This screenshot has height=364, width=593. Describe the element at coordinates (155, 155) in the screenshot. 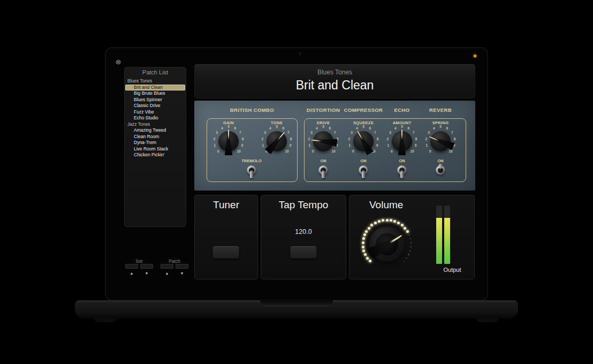

I see `patch-list-item: Chicken Pickin'` at that location.